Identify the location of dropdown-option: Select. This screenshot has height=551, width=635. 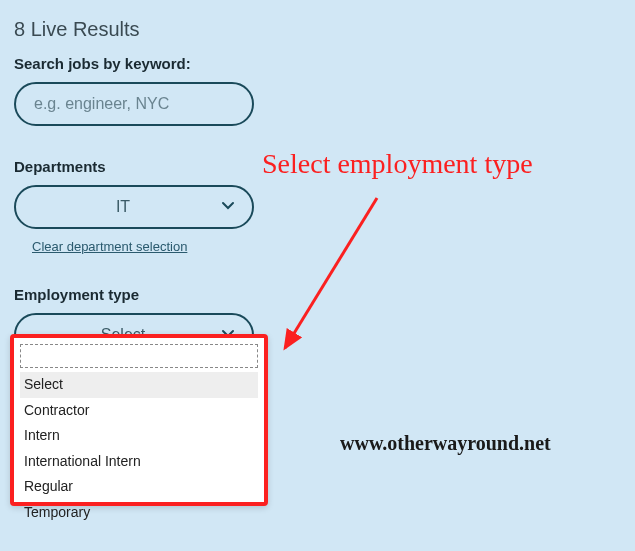
(139, 385).